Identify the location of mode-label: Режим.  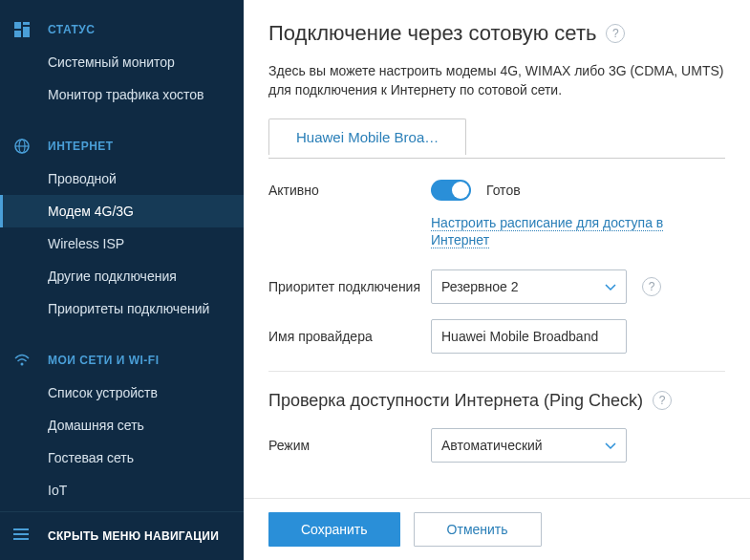
(350, 445).